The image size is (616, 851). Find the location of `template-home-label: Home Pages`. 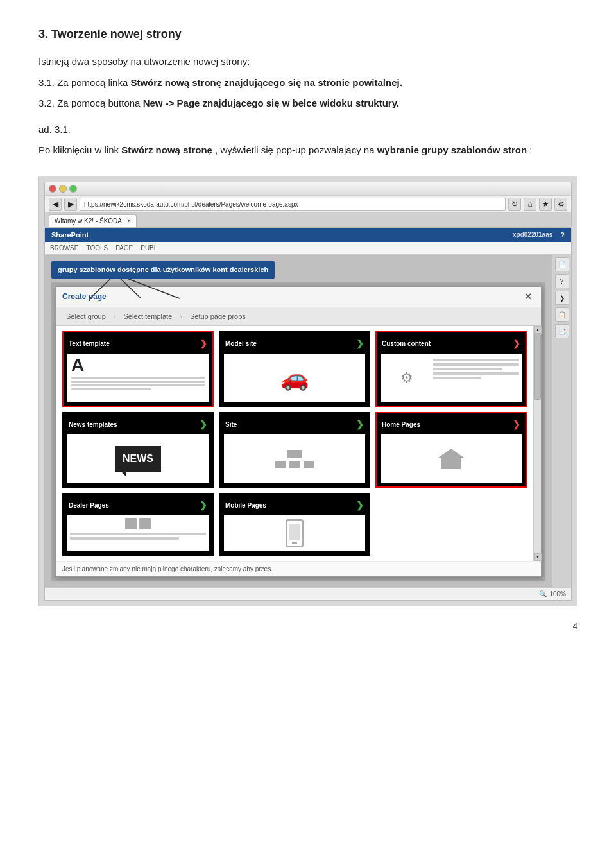

template-home-label: Home Pages is located at coordinates (401, 425).